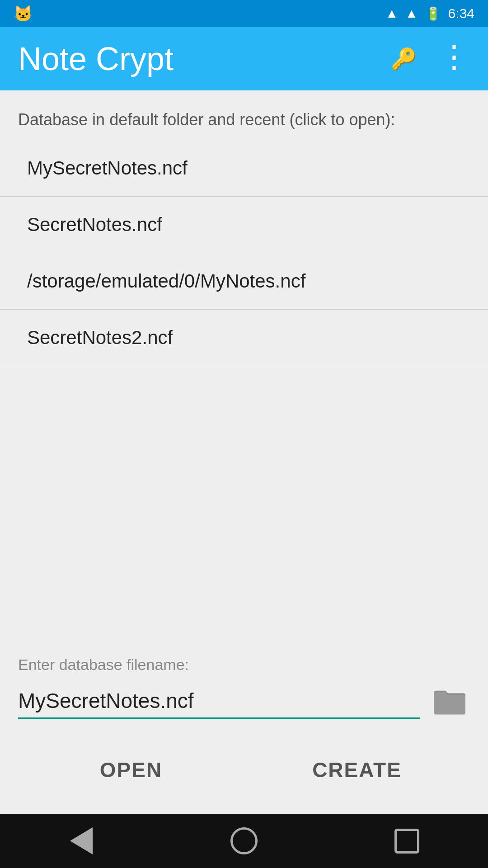 This screenshot has height=868, width=488. I want to click on wifi-icon: ▲, so click(392, 14).